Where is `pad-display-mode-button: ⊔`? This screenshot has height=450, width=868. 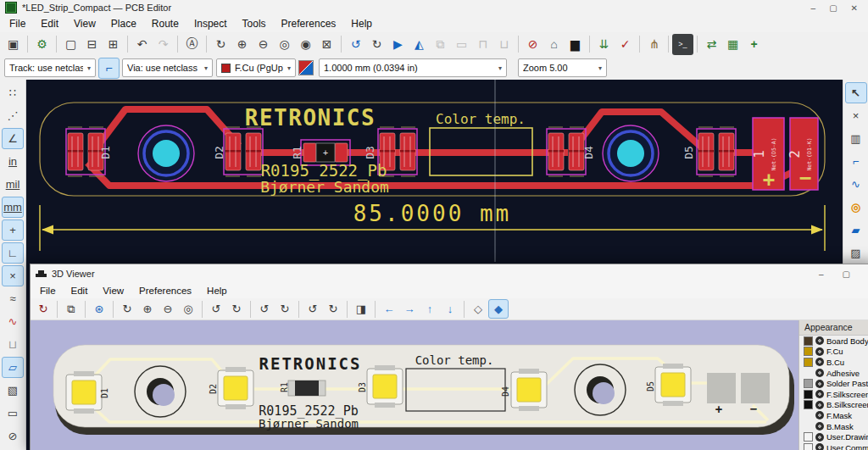 pad-display-mode-button: ⊔ is located at coordinates (13, 344).